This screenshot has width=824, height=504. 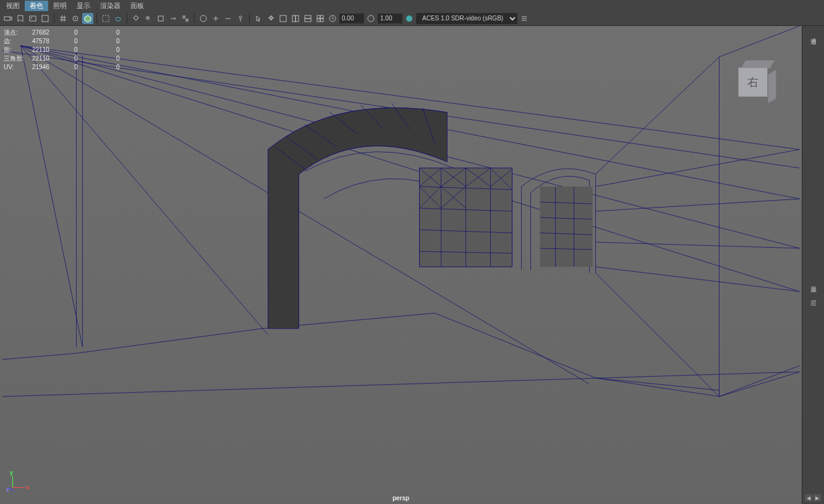 What do you see at coordinates (409, 19) in the screenshot?
I see `color-mgmt-icon` at bounding box center [409, 19].